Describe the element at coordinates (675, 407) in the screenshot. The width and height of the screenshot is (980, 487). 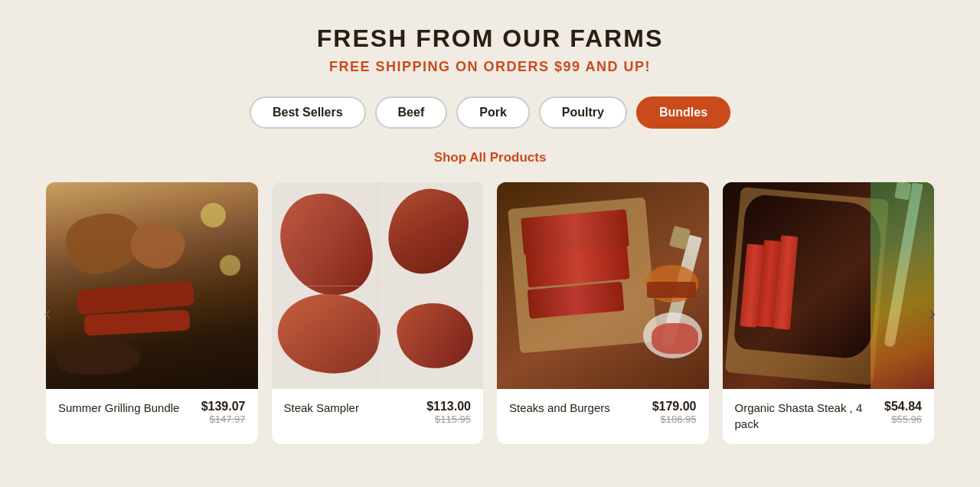
I see `product-price-current-3: $179.00` at that location.